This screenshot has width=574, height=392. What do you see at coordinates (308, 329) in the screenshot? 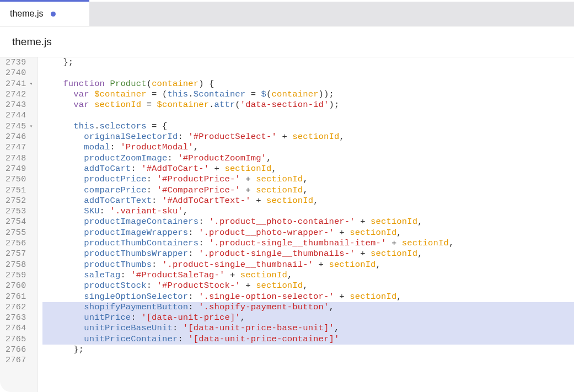
I see `code-line: unitPriceBaseUnit: '[data-unit-price-bas…` at bounding box center [308, 329].